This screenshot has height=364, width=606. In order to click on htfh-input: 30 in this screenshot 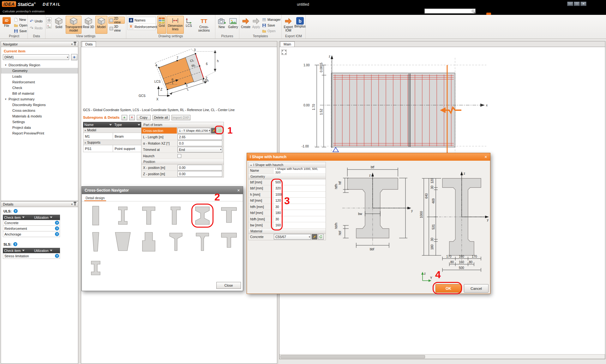, I will do `click(299, 207)`.